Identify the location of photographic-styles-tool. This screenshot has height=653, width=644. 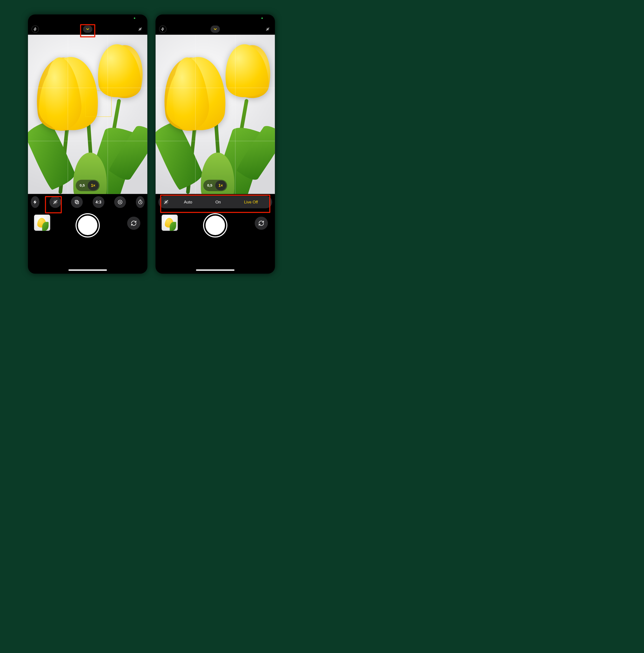
(77, 202).